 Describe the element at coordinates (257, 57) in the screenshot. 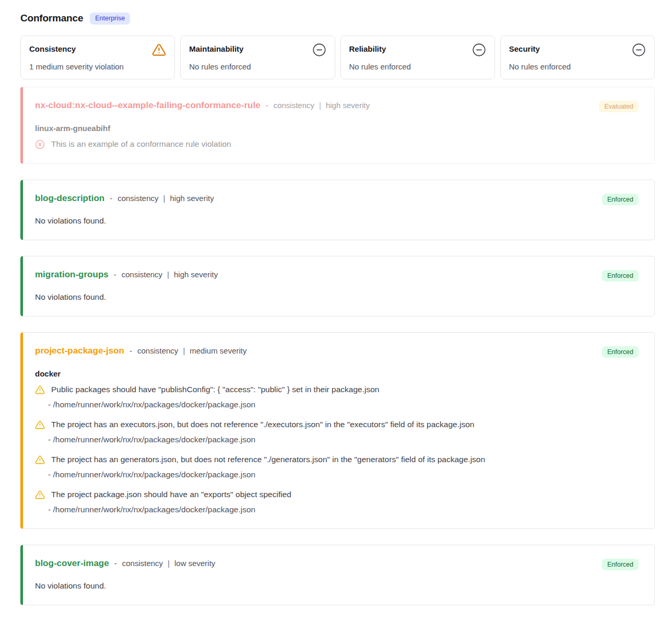

I see `category-card-maintainability: MaintainabilityNo rules enforced` at that location.